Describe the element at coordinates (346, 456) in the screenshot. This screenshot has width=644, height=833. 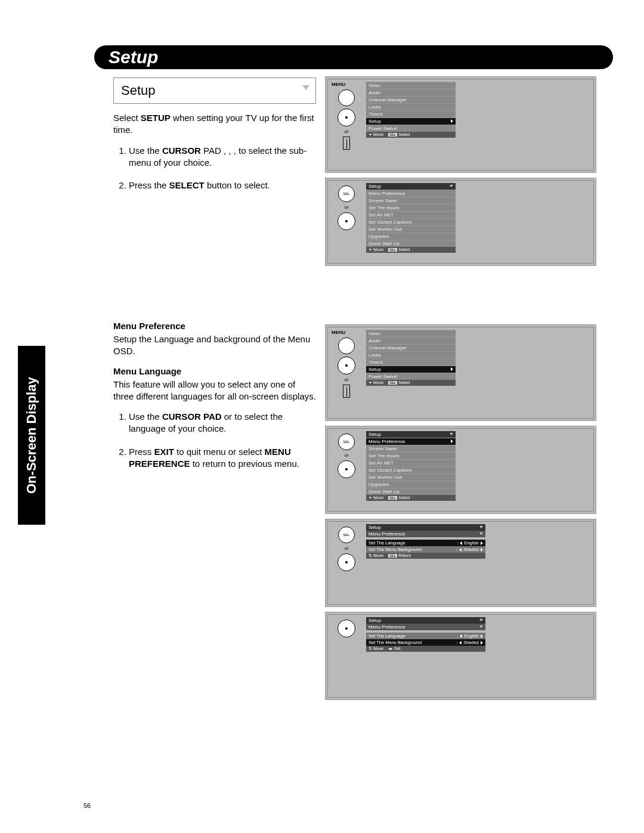
I see `or-label-4: or` at that location.